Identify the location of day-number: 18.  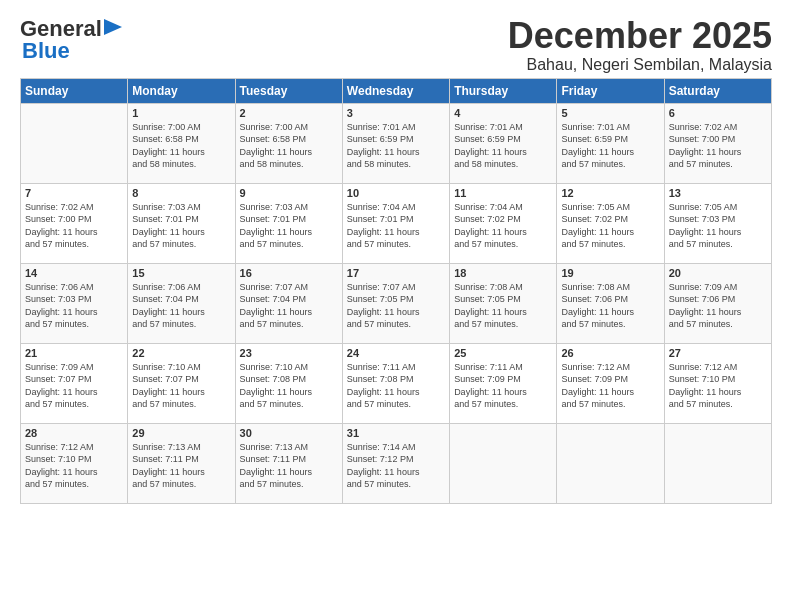
(503, 273).